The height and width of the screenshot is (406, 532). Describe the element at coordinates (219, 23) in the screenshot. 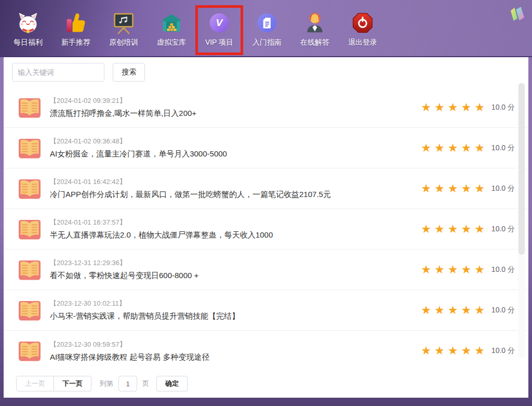

I see `vip-icon: V` at that location.